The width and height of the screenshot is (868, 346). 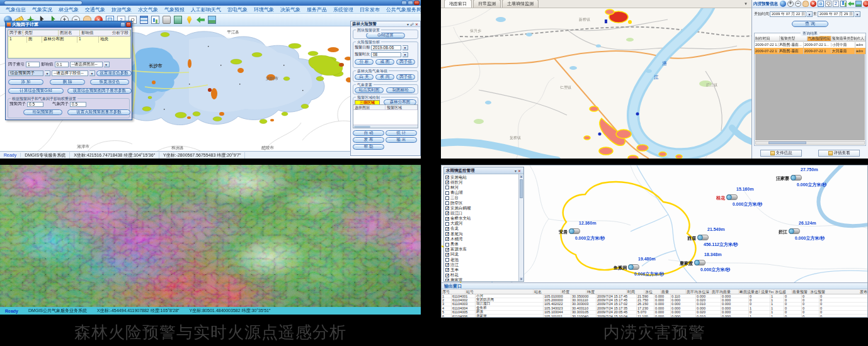 I want to click on warn-factor-select: 综合预警因子, so click(x=26, y=73).